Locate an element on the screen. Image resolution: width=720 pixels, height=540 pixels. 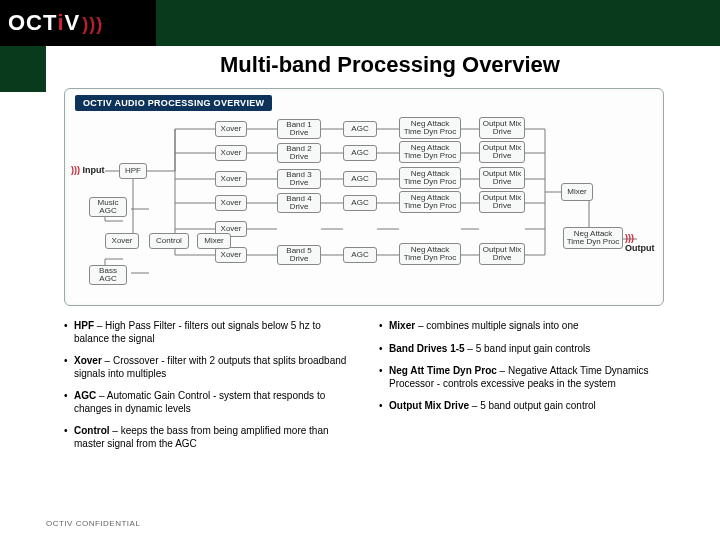
node-xover-2: Xover is located at coordinates (231, 153).